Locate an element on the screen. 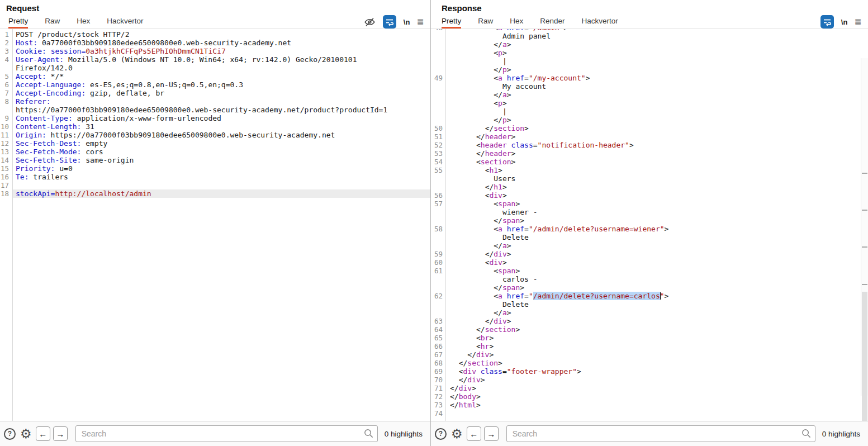  code-line: 49 <a href="/my-account"> is located at coordinates (649, 78).